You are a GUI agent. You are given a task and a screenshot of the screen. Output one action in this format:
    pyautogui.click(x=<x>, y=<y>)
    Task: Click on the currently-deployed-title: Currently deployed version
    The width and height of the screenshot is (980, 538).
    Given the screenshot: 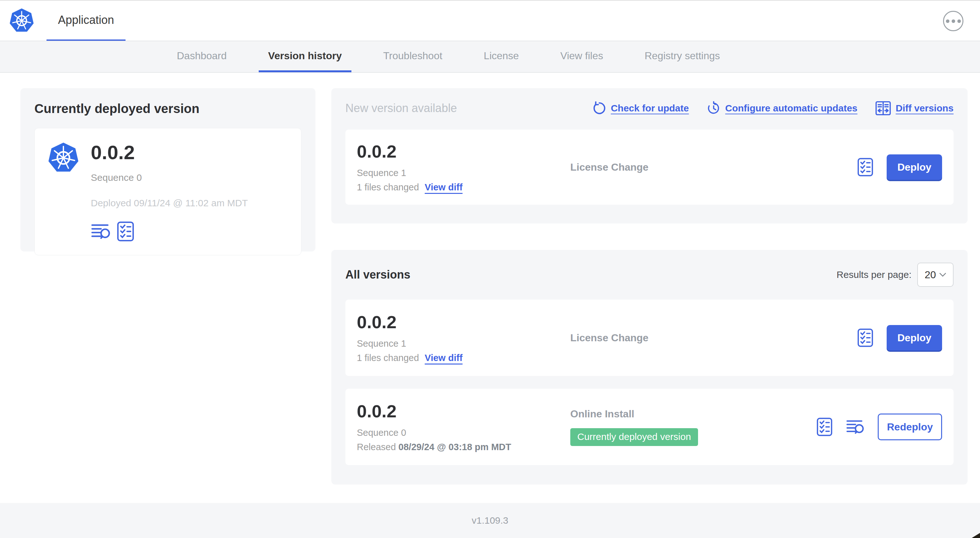 What is the action you would take?
    pyautogui.click(x=168, y=109)
    